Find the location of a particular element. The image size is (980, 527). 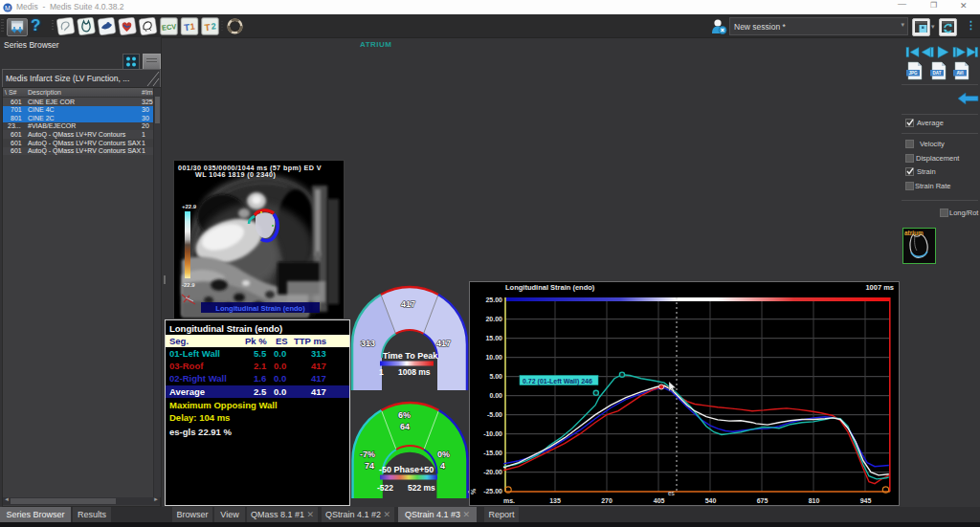

svg-text: 405 is located at coordinates (659, 501).